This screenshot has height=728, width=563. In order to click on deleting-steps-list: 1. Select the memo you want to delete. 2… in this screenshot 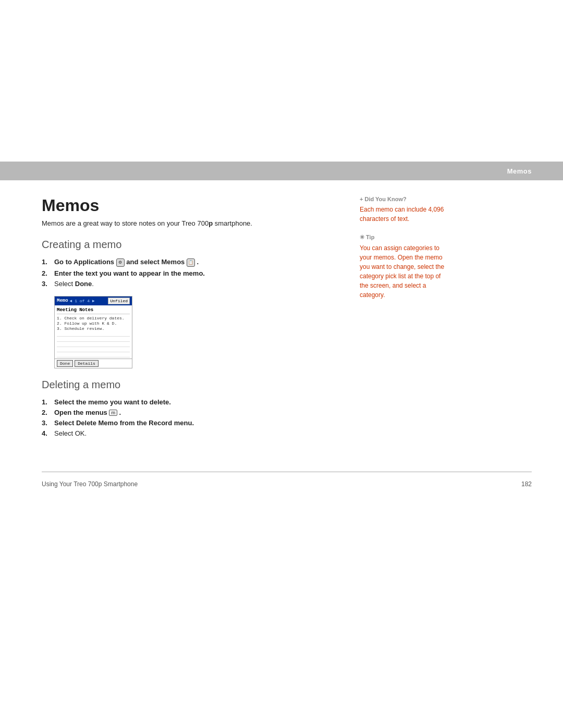, I will do `click(193, 418)`.